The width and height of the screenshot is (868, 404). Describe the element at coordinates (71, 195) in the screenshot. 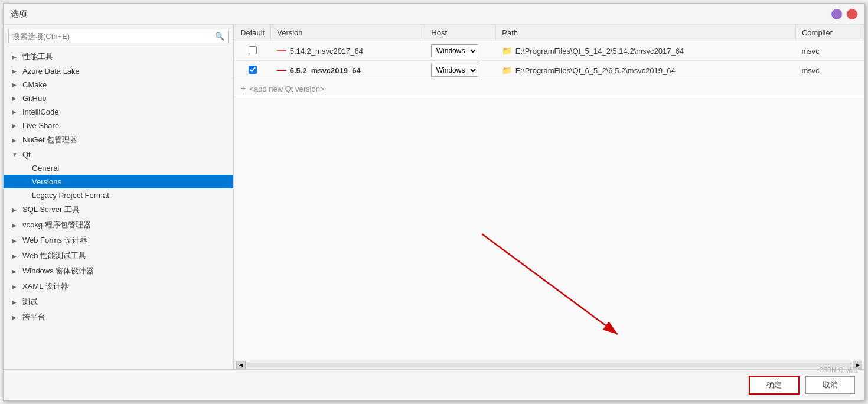

I see `sidebar-label-qt-legacy: Legacy Project Format` at that location.